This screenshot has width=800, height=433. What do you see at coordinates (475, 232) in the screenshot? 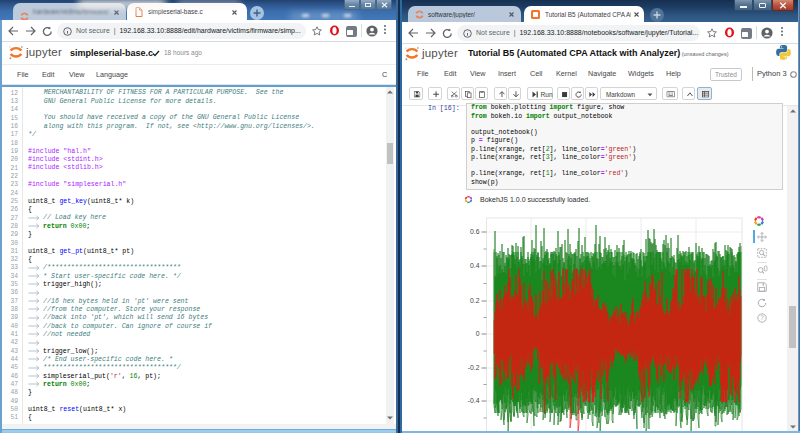
I see `svg-text: 0.6` at bounding box center [475, 232].